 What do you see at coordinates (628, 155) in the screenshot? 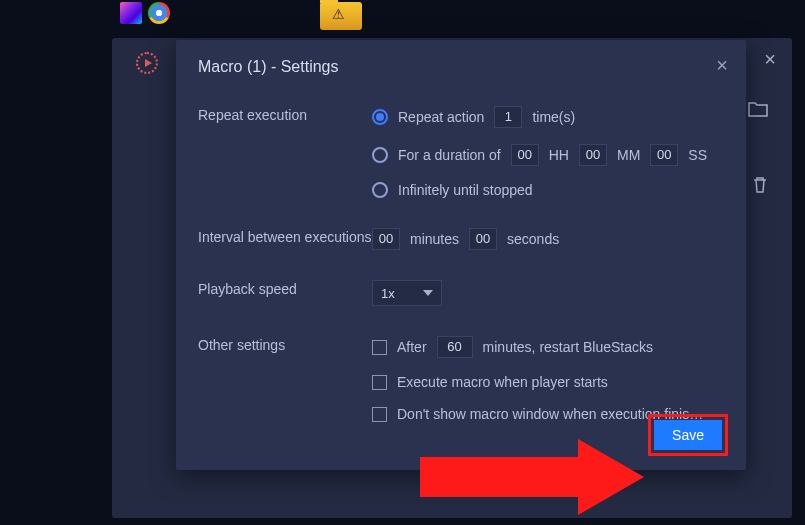
I see `mm-label: MM` at bounding box center [628, 155].